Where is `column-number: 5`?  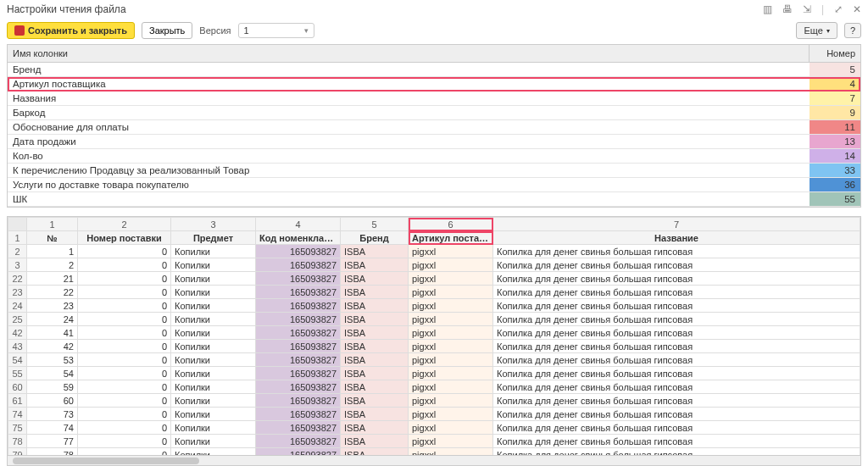
column-number: 5 is located at coordinates (375, 225).